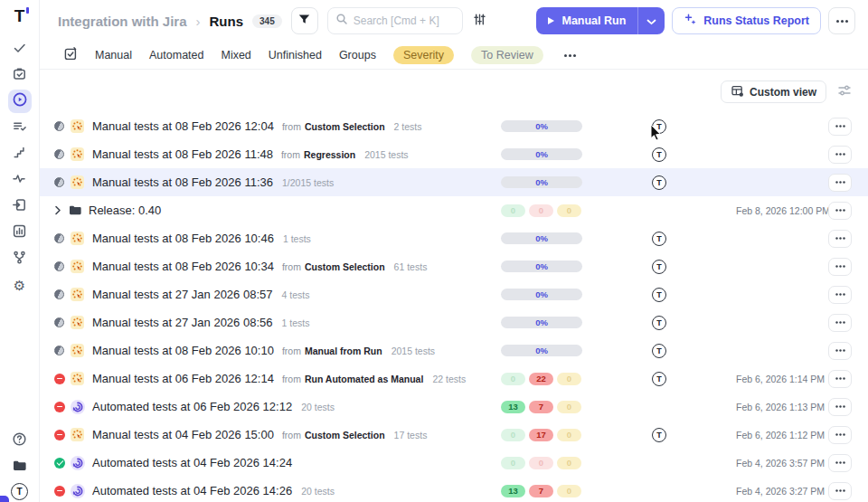 This screenshot has width=868, height=502. What do you see at coordinates (20, 259) in the screenshot?
I see `sidebar-item-branches` at bounding box center [20, 259].